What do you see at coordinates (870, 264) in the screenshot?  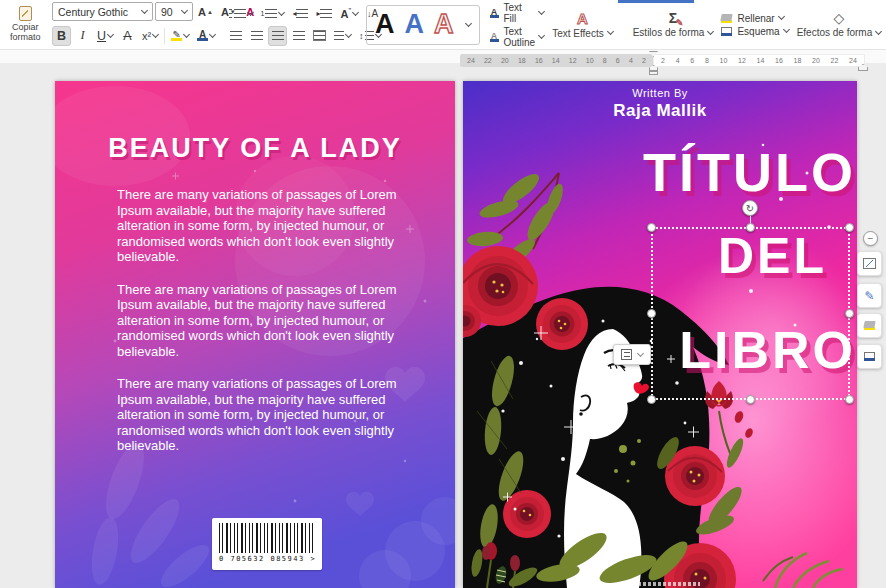 I see `edit-document-icon` at bounding box center [870, 264].